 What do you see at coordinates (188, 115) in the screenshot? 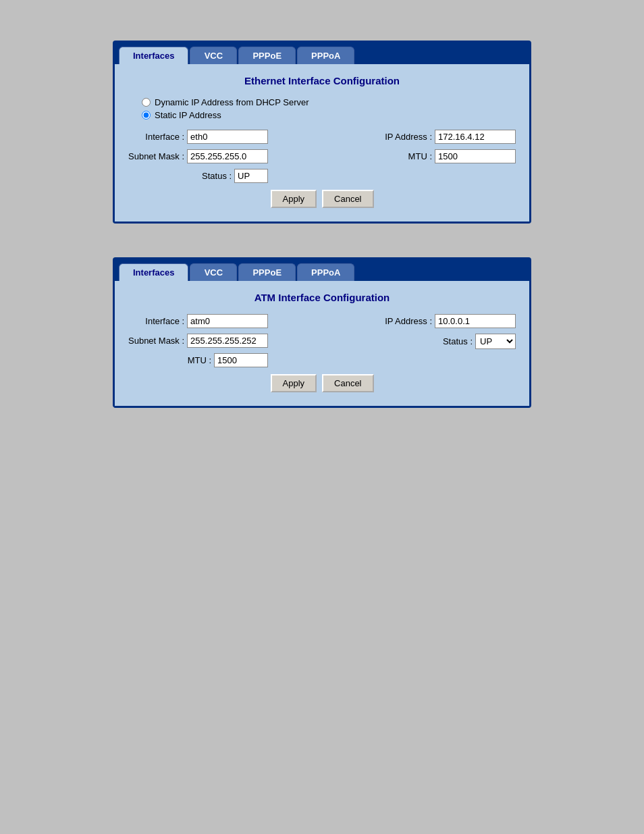
I see `static-ip-label: Static IP Address` at bounding box center [188, 115].